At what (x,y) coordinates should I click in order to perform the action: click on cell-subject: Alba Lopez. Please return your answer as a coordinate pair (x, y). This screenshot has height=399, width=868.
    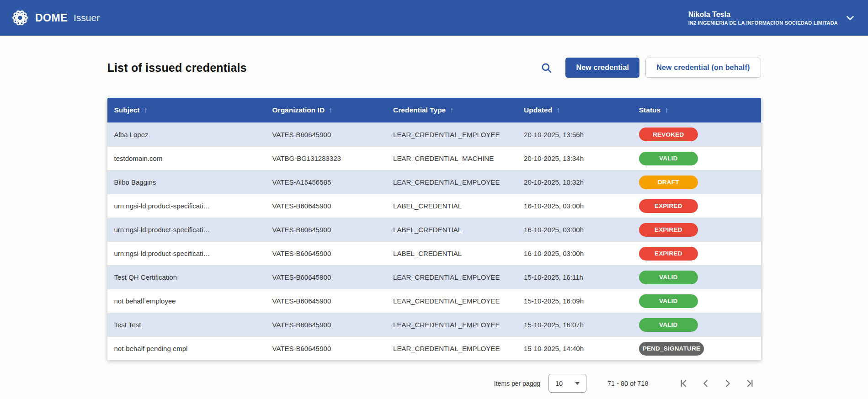
    Looking at the image, I should click on (186, 134).